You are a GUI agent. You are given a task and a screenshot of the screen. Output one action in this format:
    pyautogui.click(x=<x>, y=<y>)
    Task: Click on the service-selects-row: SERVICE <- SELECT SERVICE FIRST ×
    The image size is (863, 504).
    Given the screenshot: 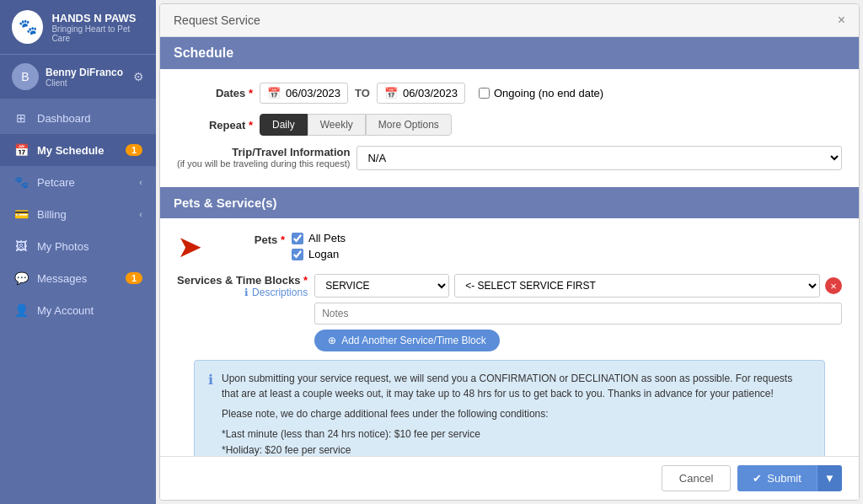 What is the action you would take?
    pyautogui.click(x=578, y=286)
    